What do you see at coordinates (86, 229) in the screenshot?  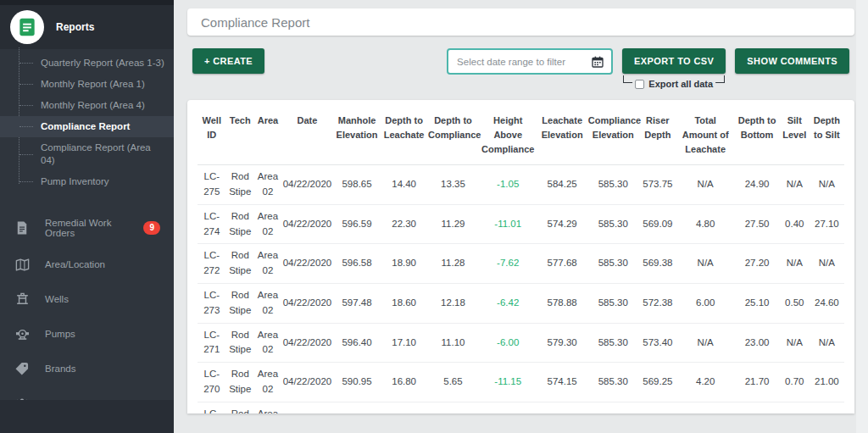 I see `sidebar-item-remedial-work-orders: Remedial Work Orders9` at bounding box center [86, 229].